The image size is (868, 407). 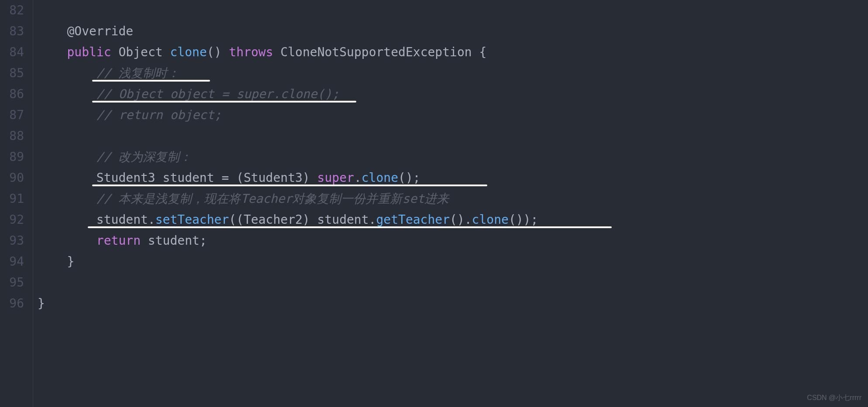 What do you see at coordinates (12, 94) in the screenshot?
I see `line-number: 86` at bounding box center [12, 94].